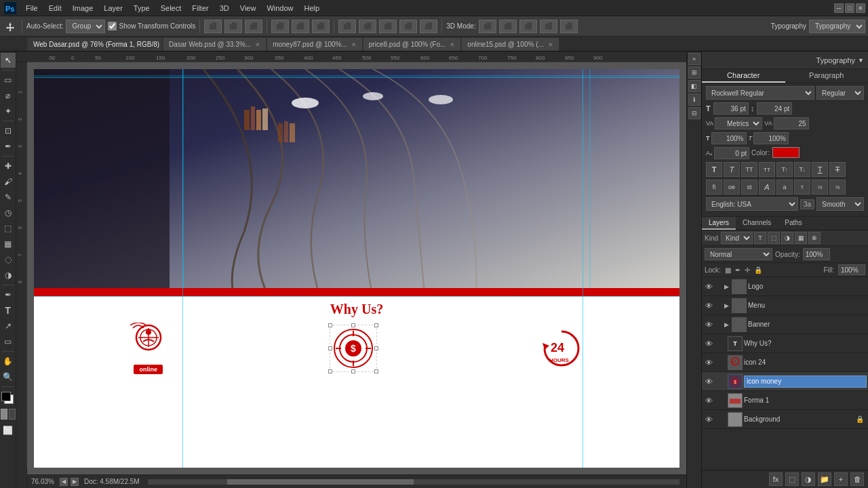  Describe the element at coordinates (709, 401) in the screenshot. I see `layer-visibility-forma1: 👁` at that location.